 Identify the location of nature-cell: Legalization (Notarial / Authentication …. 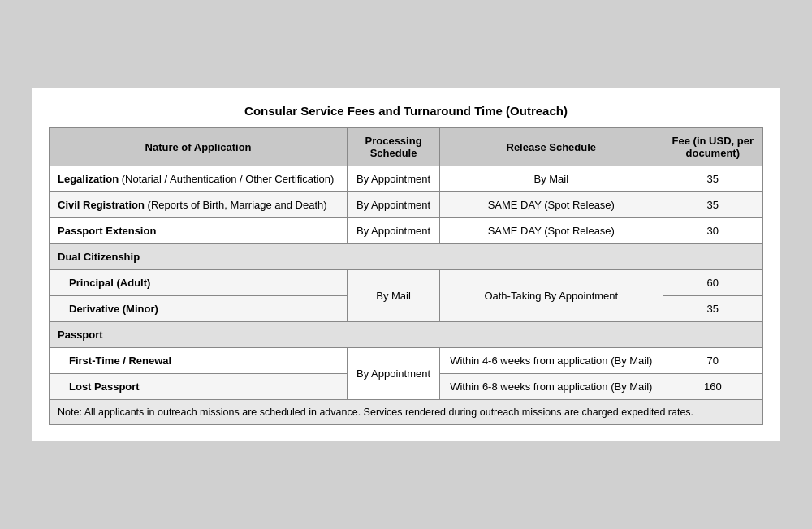
(198, 179).